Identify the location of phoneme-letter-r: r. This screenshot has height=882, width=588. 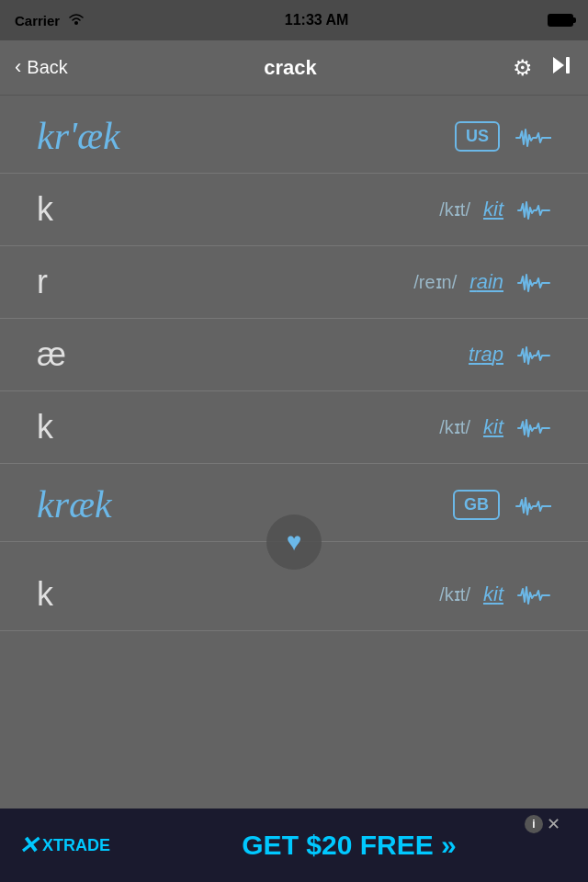
(42, 282).